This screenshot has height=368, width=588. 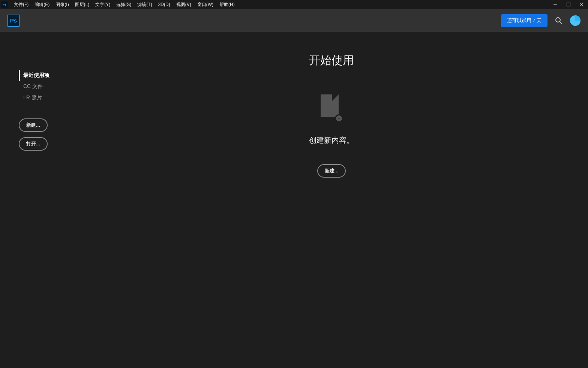 What do you see at coordinates (184, 4) in the screenshot?
I see `menu-view: 视图(V)` at bounding box center [184, 4].